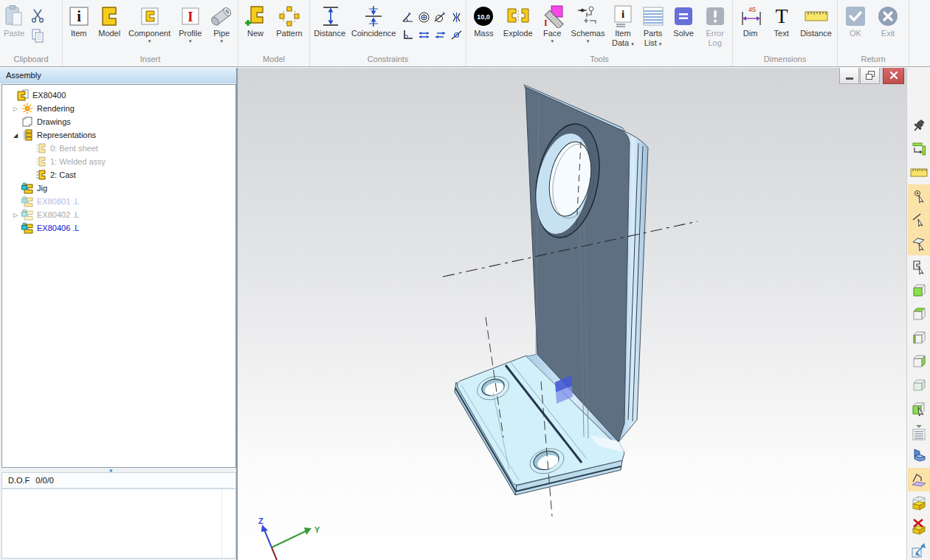 The image size is (930, 560). Describe the element at coordinates (119, 122) in the screenshot. I see `tree-item-drawings: Drawings` at that location.